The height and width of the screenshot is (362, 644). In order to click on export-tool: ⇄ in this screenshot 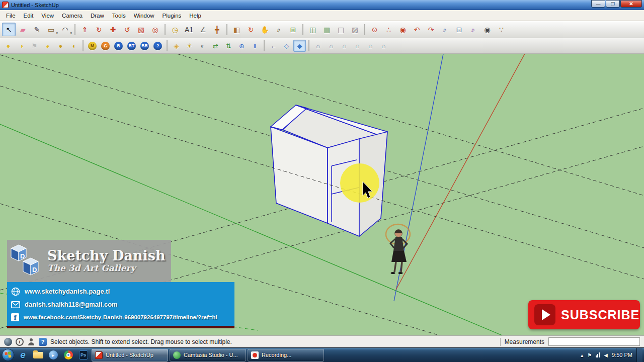, I will do `click(215, 46)`.